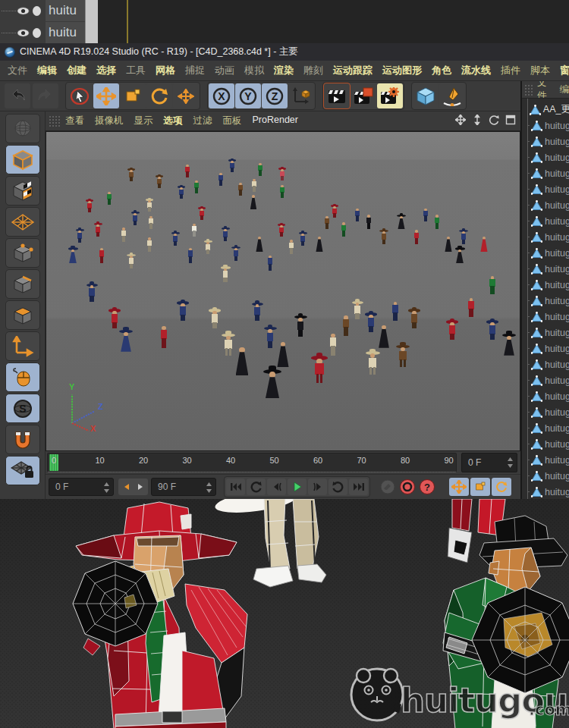 Image resolution: width=569 pixels, height=728 pixels. I want to click on viewport-solo-button, so click(23, 378).